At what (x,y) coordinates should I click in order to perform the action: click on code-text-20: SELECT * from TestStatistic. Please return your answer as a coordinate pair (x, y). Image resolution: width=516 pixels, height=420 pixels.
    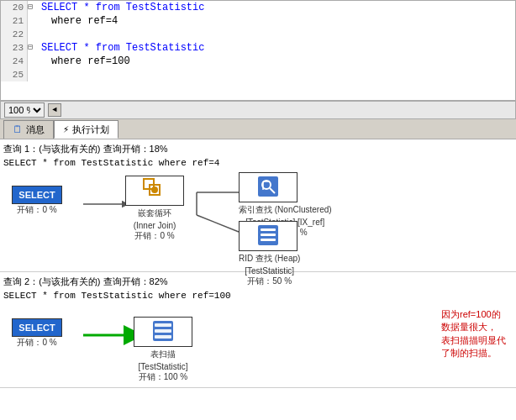
    Looking at the image, I should click on (121, 8).